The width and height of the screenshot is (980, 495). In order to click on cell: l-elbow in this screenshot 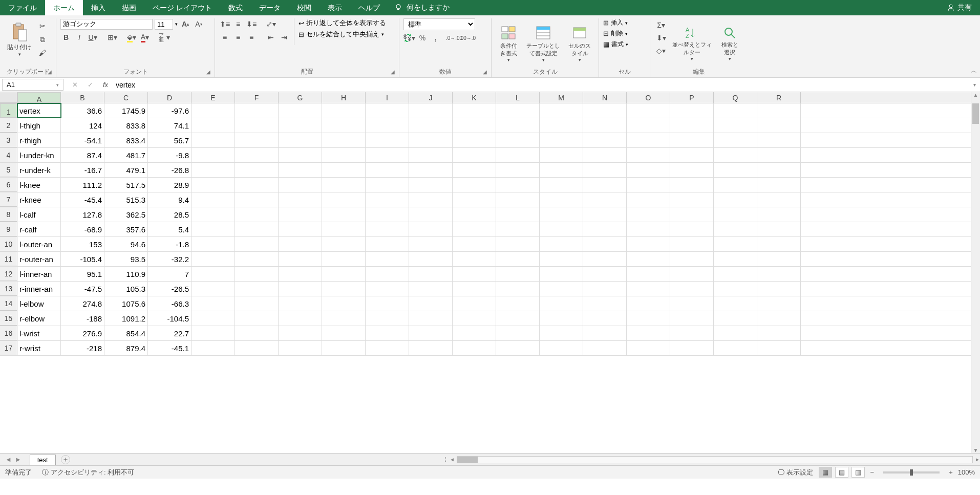, I will do `click(39, 304)`.